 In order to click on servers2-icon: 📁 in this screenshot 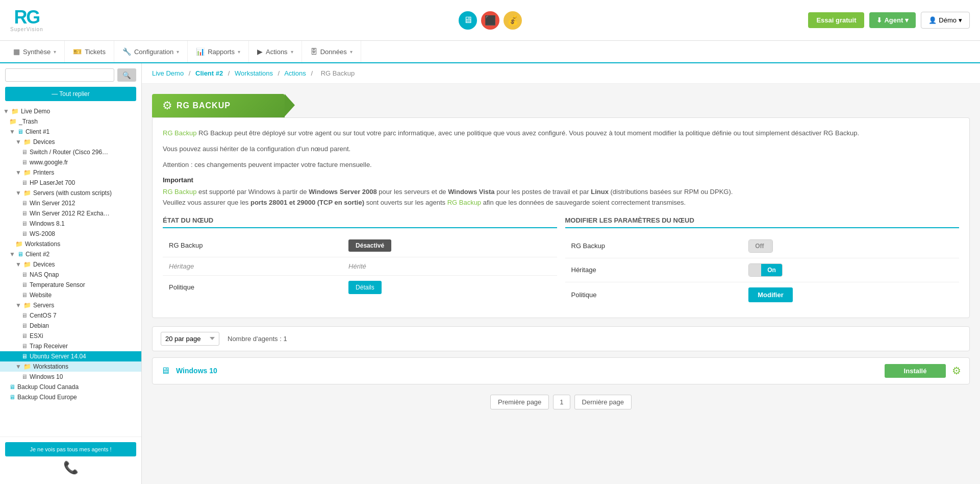, I will do `click(28, 305)`.